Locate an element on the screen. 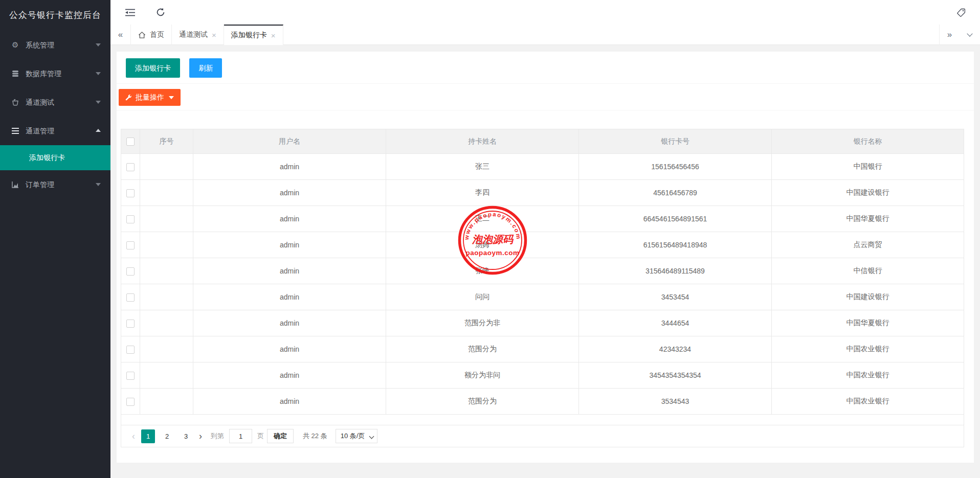 The image size is (980, 478). table-row: admin 李四 45616456789 中国建设银行 is located at coordinates (543, 193).